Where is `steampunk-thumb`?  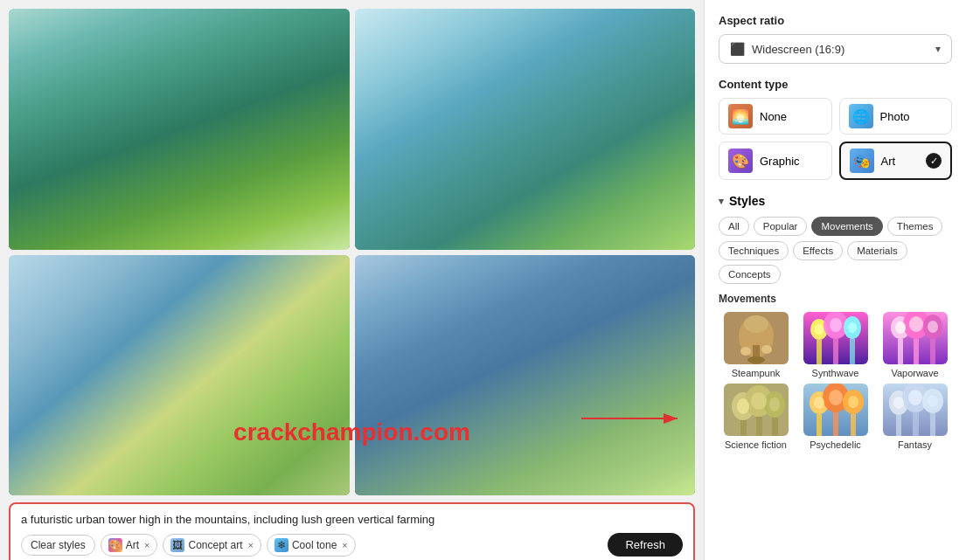
steampunk-thumb is located at coordinates (756, 338).